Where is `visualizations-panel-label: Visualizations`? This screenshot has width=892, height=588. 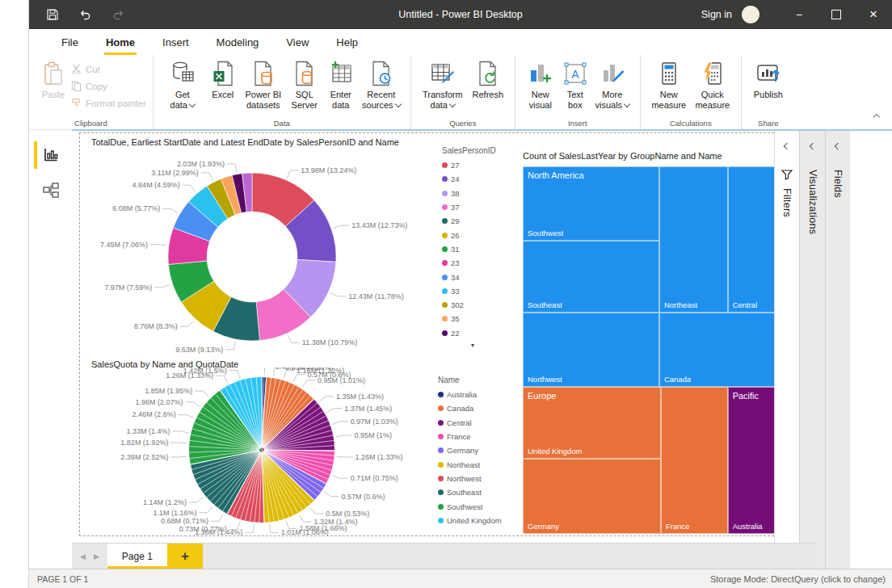 visualizations-panel-label: Visualizations is located at coordinates (813, 202).